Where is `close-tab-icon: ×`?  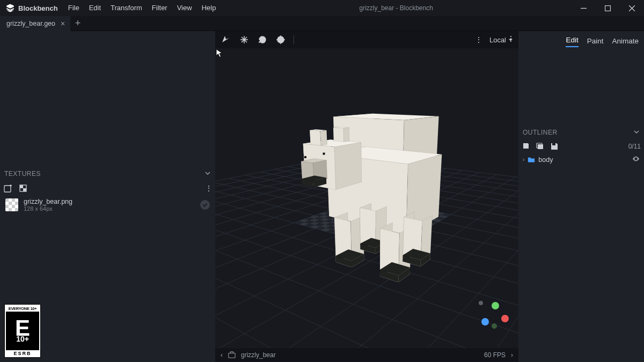 close-tab-icon: × is located at coordinates (63, 24).